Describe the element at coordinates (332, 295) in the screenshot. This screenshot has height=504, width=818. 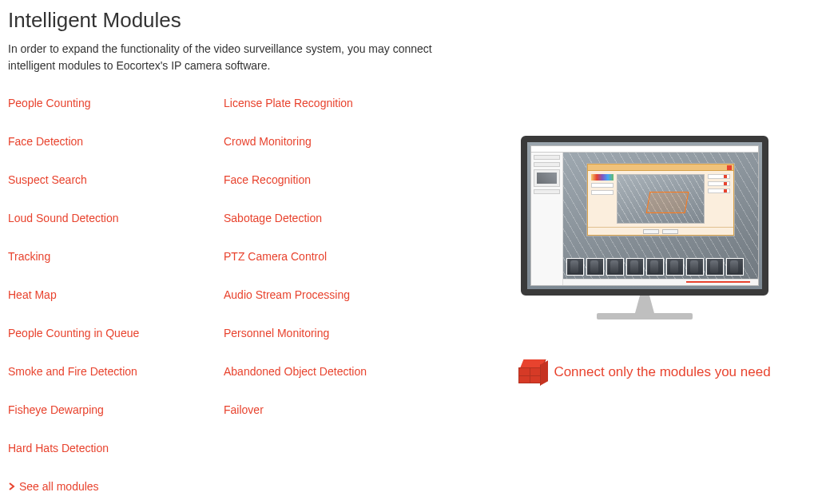
I see `module-link: Audio Stream Processing` at that location.